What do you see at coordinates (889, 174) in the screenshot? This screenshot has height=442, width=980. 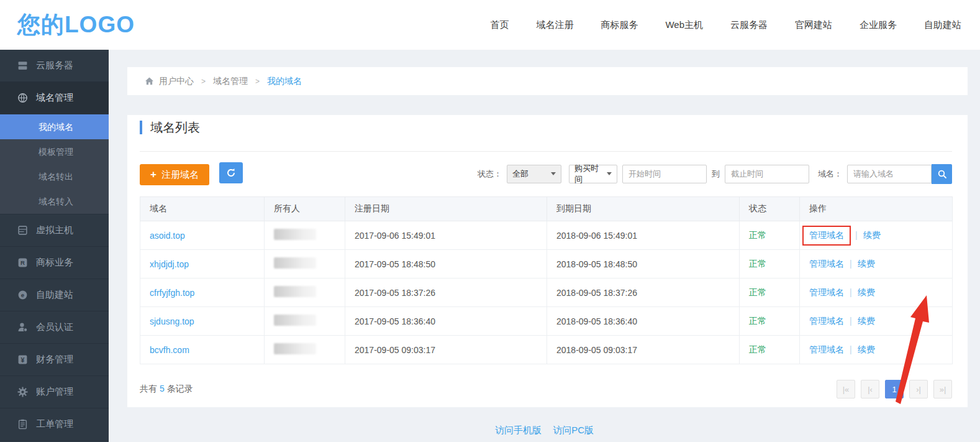 I see `domain-search-input` at bounding box center [889, 174].